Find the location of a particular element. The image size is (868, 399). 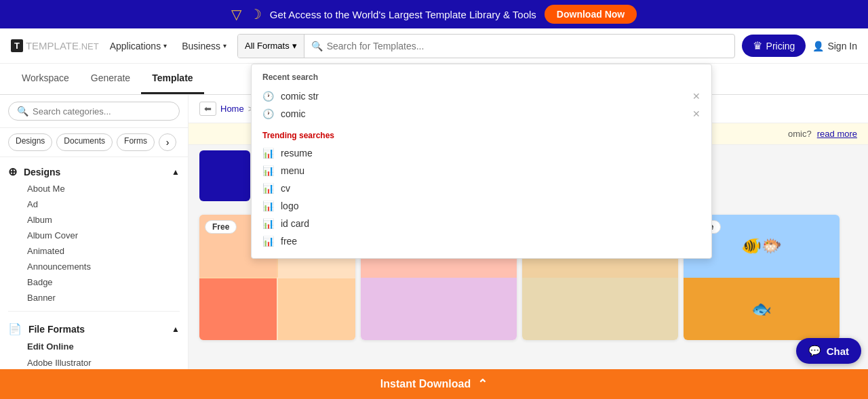

banner-moon-icon: ☽ is located at coordinates (256, 14).